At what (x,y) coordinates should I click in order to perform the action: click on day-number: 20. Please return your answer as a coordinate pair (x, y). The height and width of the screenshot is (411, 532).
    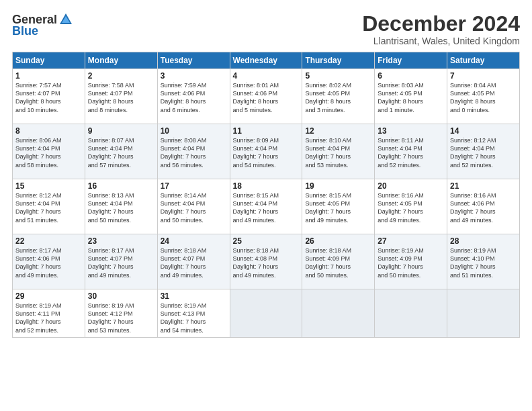
    Looking at the image, I should click on (411, 186).